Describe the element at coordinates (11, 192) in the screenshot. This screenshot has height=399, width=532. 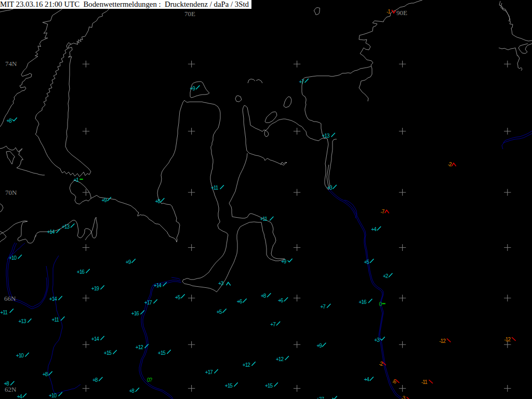
I see `svg-text: 70N` at that location.